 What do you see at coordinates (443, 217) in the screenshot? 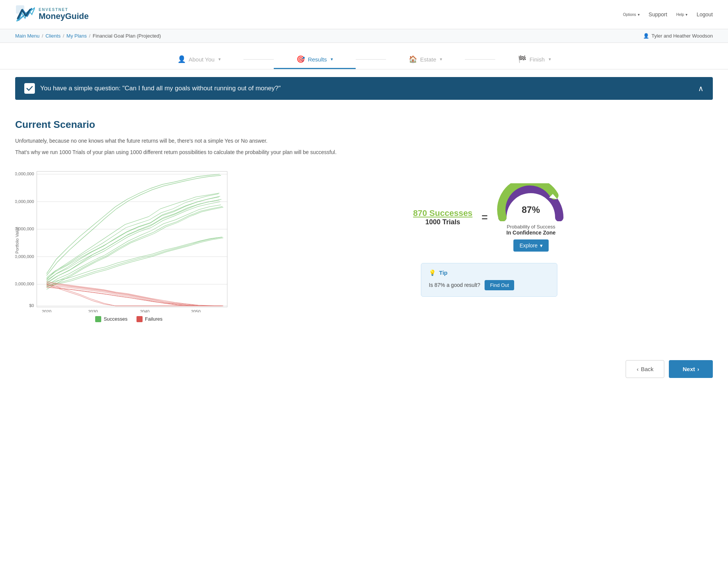
I see `successes-text: 870 Successes 1000 Trials` at bounding box center [443, 217].